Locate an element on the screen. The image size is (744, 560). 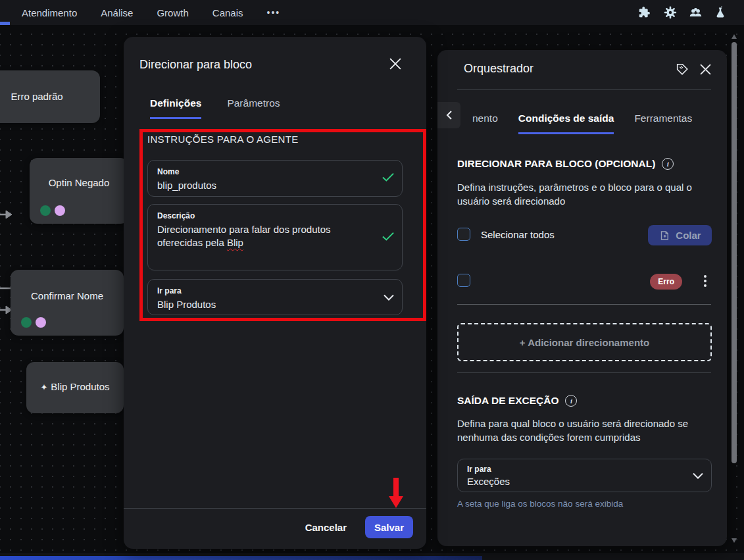
nav-item-analise: Análise is located at coordinates (117, 13).